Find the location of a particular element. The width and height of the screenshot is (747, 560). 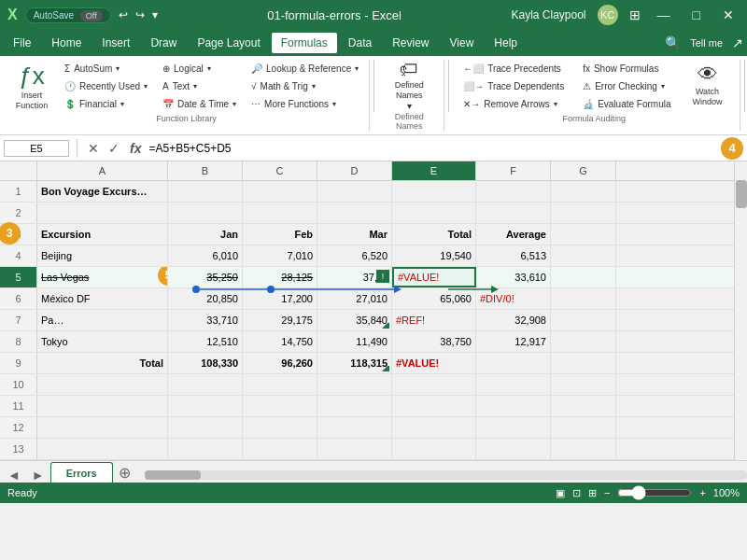

menu-home: Home is located at coordinates (66, 43).